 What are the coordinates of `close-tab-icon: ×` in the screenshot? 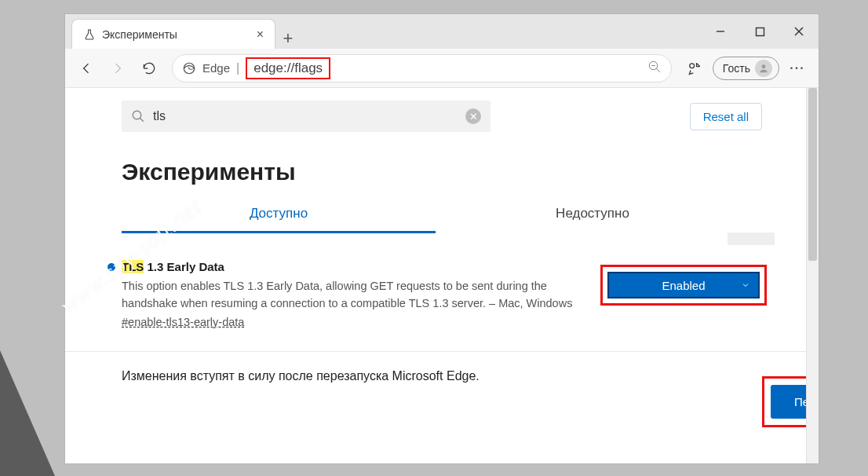 It's located at (261, 35).